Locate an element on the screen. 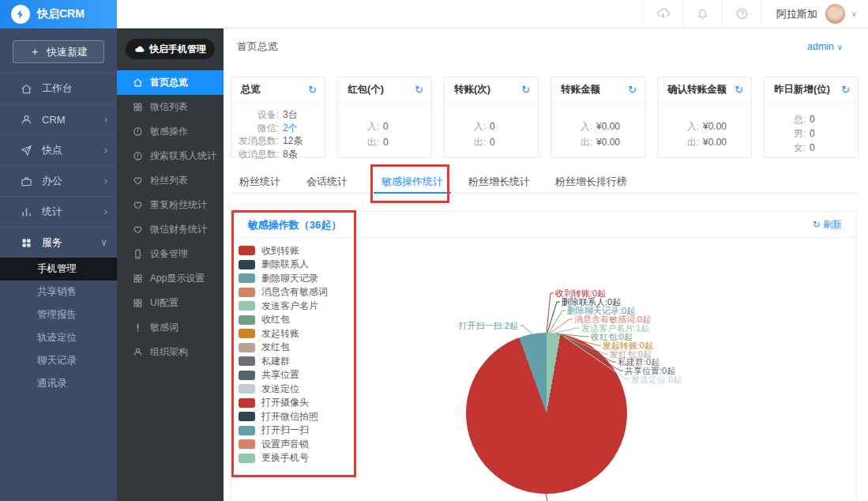 This screenshot has height=501, width=868. chevron-right-icon: › is located at coordinates (106, 150).